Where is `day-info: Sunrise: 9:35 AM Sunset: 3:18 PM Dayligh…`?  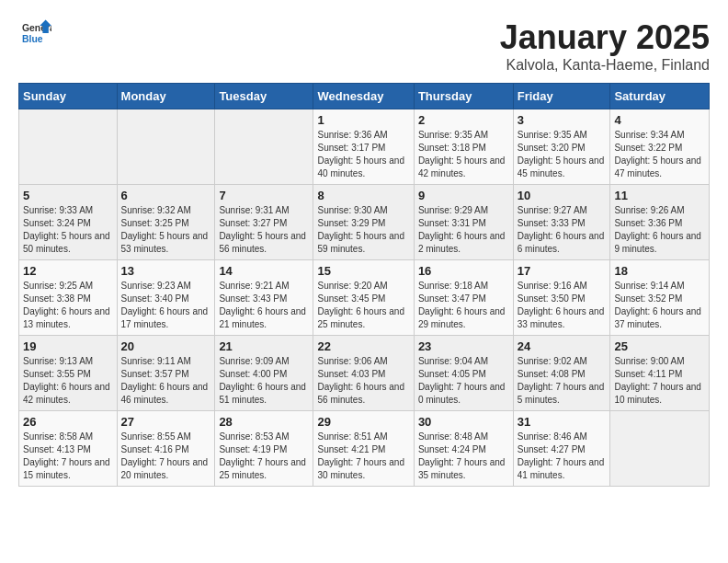
day-info: Sunrise: 9:35 AM Sunset: 3:18 PM Dayligh… is located at coordinates (463, 155).